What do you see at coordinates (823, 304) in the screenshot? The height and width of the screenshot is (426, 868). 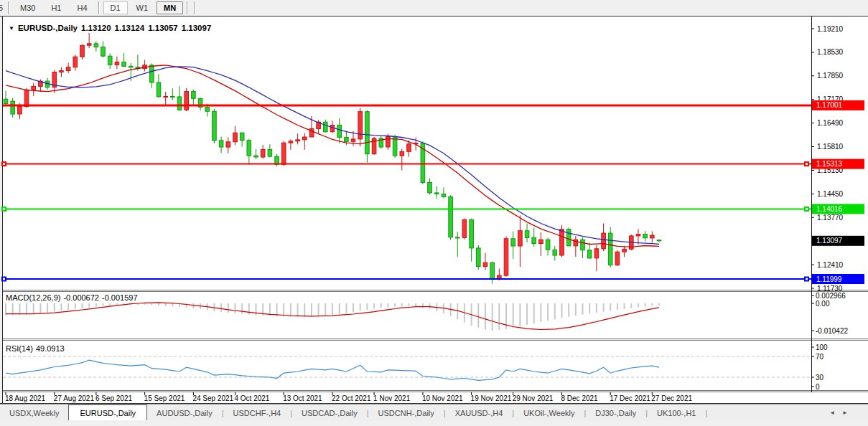 I see `macd-axis-label: 0.00` at bounding box center [823, 304].